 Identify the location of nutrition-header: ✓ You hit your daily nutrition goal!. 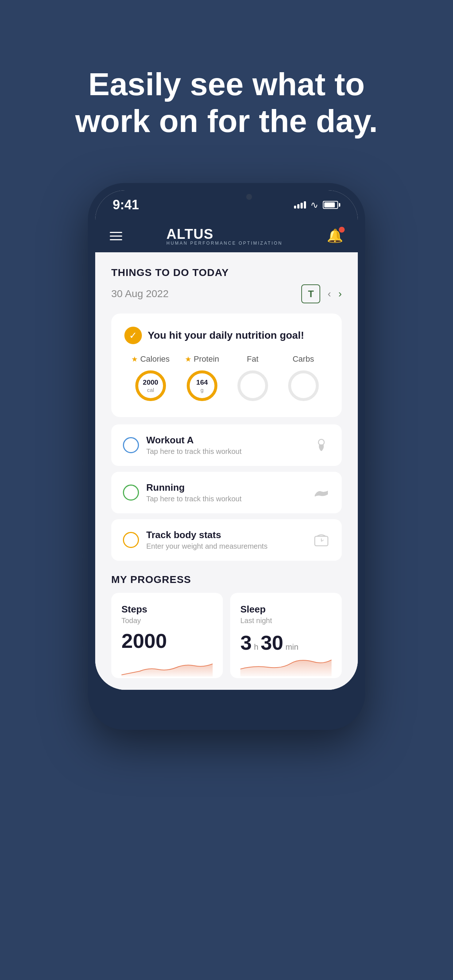
(226, 336).